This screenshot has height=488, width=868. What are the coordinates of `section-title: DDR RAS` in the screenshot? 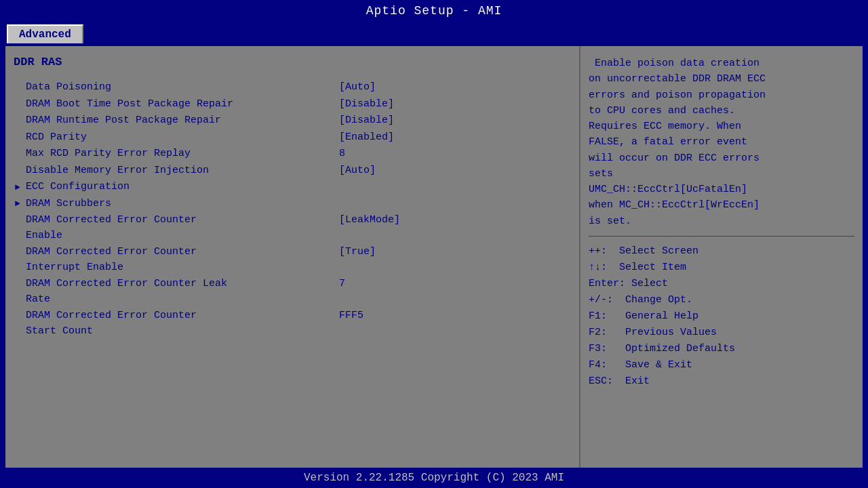 It's located at (292, 62).